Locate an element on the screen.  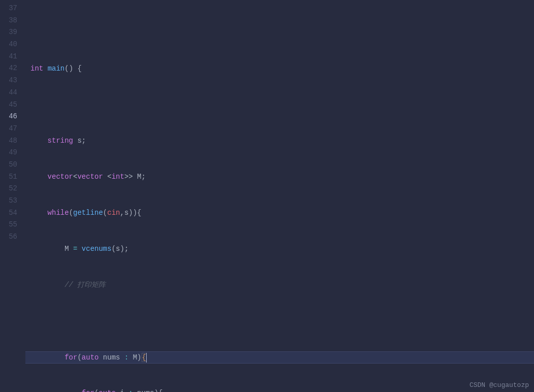
line-number: 42 is located at coordinates (9, 69).